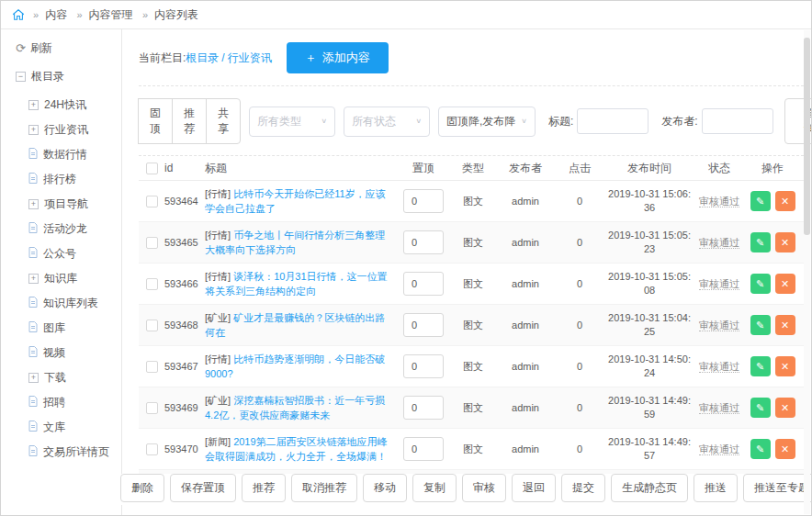 This screenshot has height=516, width=812. What do you see at coordinates (738, 121) in the screenshot?
I see `publisher-filter-input` at bounding box center [738, 121].